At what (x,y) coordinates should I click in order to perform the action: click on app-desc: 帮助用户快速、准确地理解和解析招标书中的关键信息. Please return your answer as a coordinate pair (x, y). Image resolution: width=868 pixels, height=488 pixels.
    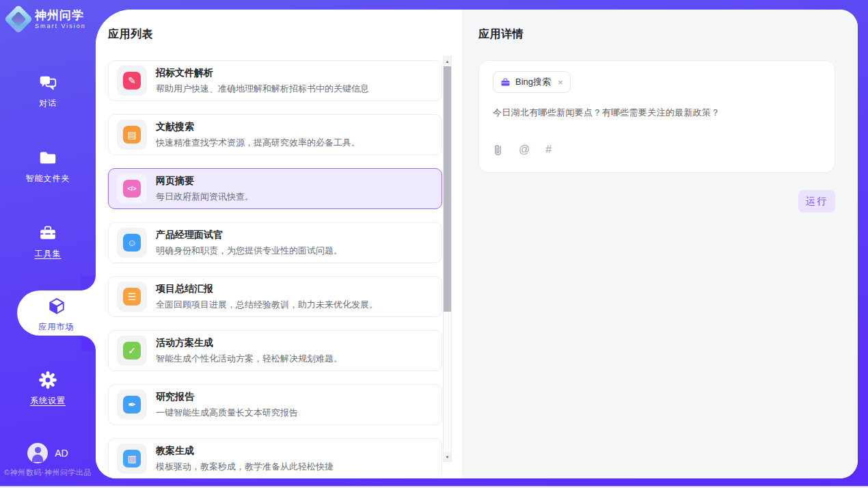
    Looking at the image, I should click on (262, 89).